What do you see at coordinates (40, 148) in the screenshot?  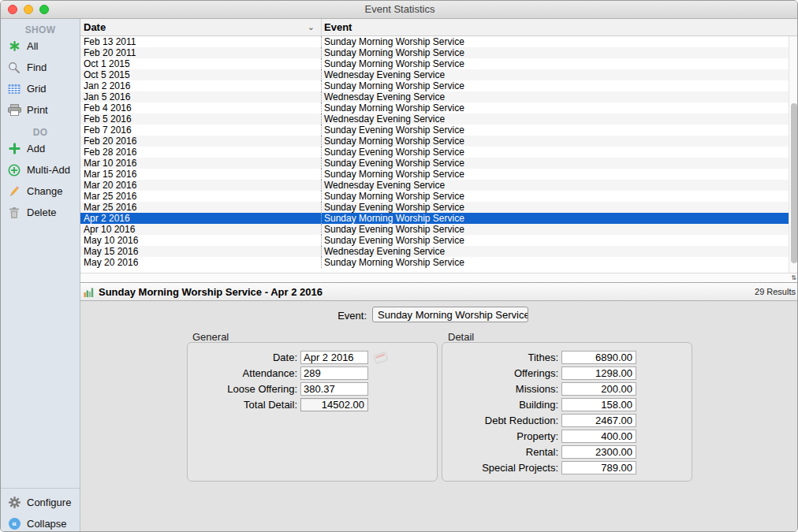 I see `sidebar-item-add: Add` at bounding box center [40, 148].